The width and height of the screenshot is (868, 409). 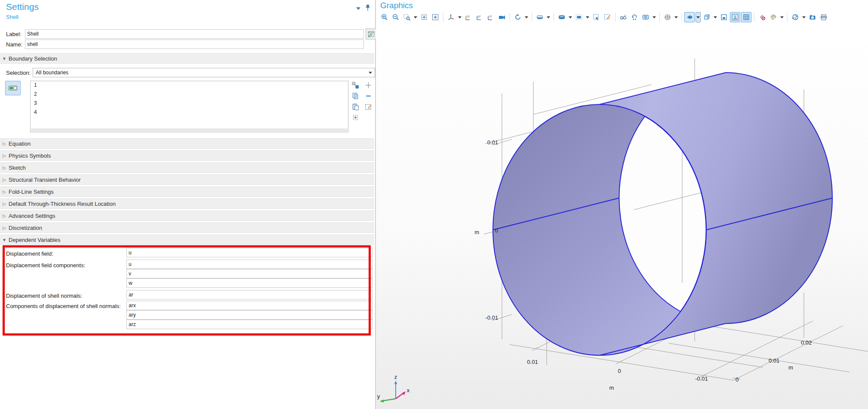 I want to click on hiding-options-dropdown-caret, so click(x=654, y=17).